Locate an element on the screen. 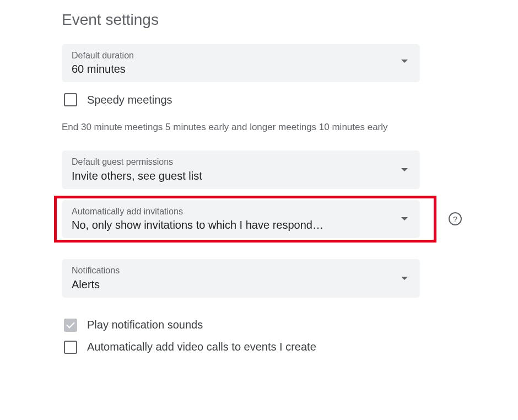  auto-invitations-value: No, only show invitations to which I hav… is located at coordinates (233, 225).